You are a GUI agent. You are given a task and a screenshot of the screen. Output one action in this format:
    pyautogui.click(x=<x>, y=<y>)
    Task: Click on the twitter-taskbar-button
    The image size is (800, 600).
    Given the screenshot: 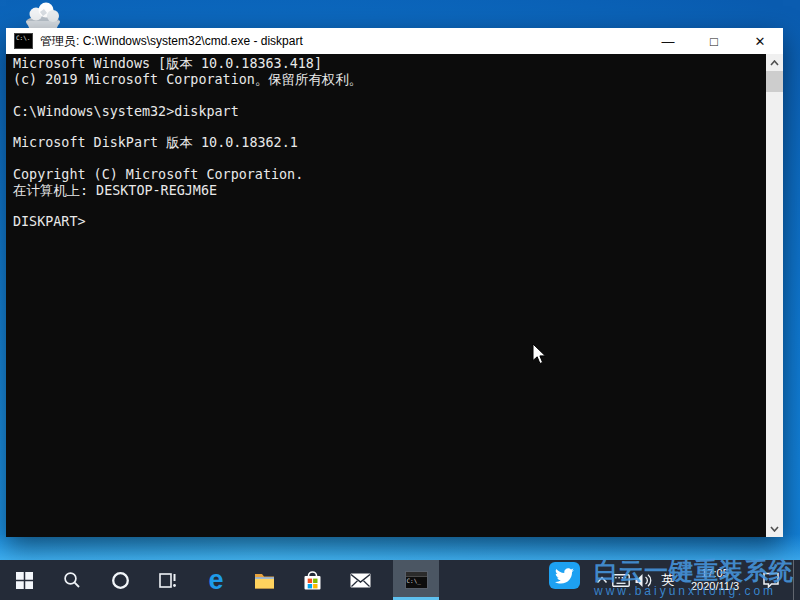 What is the action you would take?
    pyautogui.click(x=564, y=576)
    